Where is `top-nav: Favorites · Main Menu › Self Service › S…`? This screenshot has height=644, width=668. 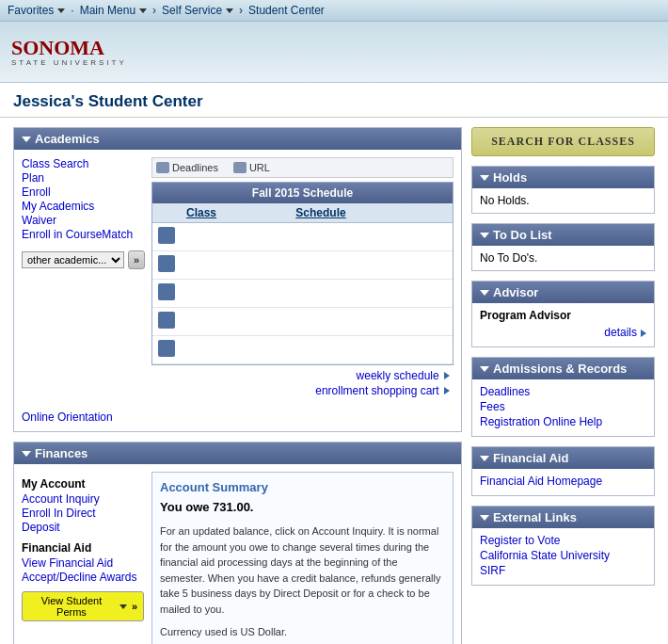
top-nav: Favorites · Main Menu › Self Service › S… is located at coordinates (334, 11).